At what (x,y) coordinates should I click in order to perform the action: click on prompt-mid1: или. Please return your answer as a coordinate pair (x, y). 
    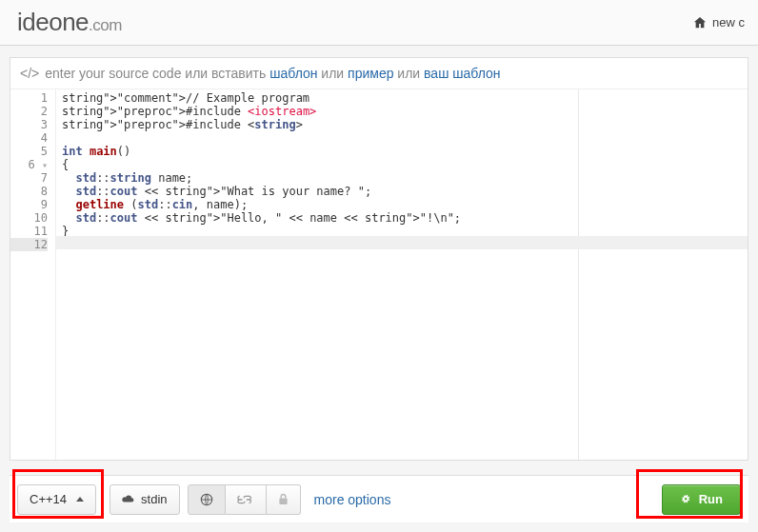
    Looking at the image, I should click on (332, 73).